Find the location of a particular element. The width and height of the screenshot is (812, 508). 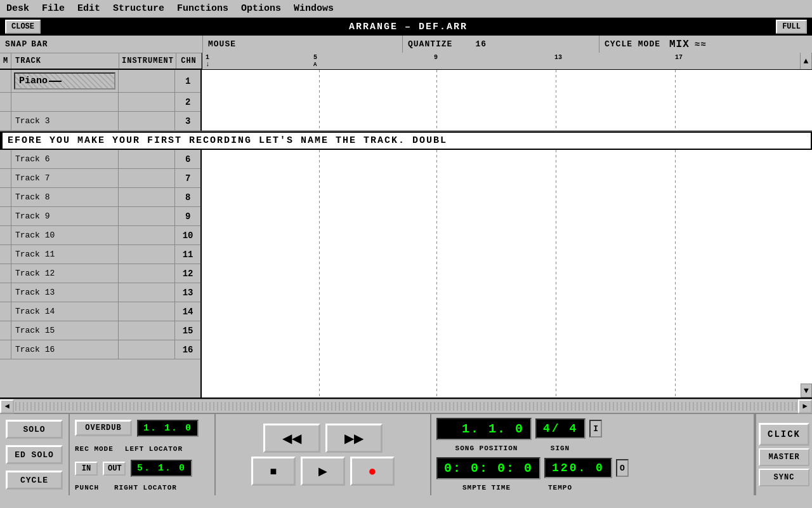

track-3-chn: 3 is located at coordinates (188, 121).